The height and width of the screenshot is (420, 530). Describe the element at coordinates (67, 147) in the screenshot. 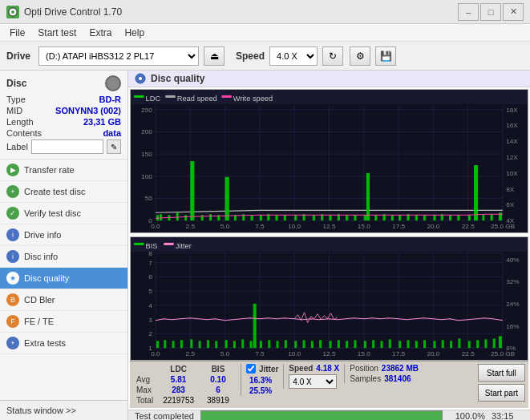

I see `label-input` at that location.